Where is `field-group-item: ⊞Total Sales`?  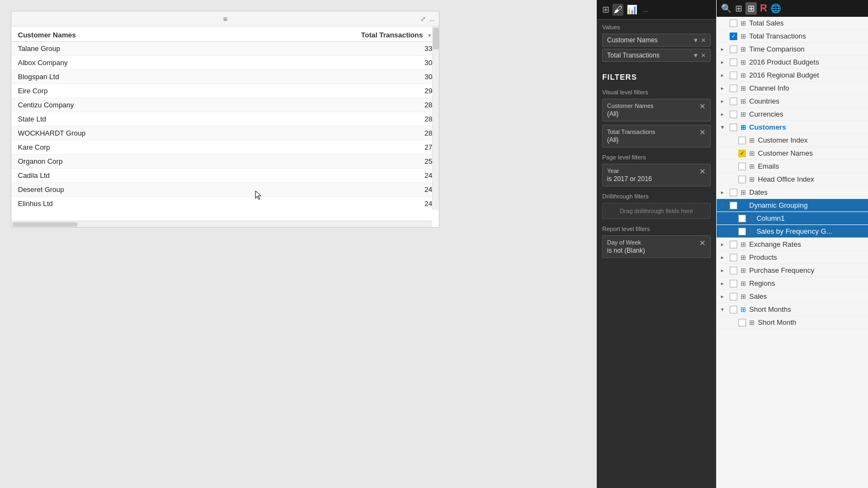
field-group-item: ⊞Total Sales is located at coordinates (792, 23).